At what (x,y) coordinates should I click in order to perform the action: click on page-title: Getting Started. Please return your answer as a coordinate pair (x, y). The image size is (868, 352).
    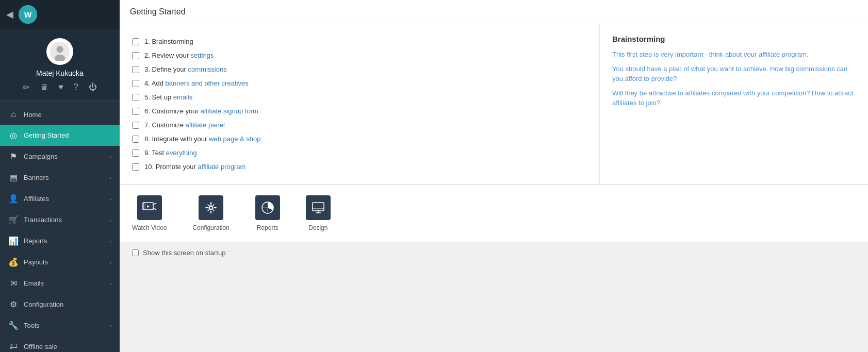
    Looking at the image, I should click on (494, 12).